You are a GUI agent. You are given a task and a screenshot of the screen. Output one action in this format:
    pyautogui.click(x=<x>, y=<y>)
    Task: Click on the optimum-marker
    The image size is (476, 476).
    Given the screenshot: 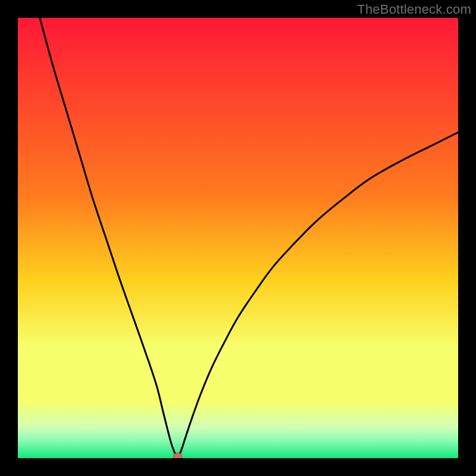 What is the action you would take?
    pyautogui.click(x=178, y=456)
    